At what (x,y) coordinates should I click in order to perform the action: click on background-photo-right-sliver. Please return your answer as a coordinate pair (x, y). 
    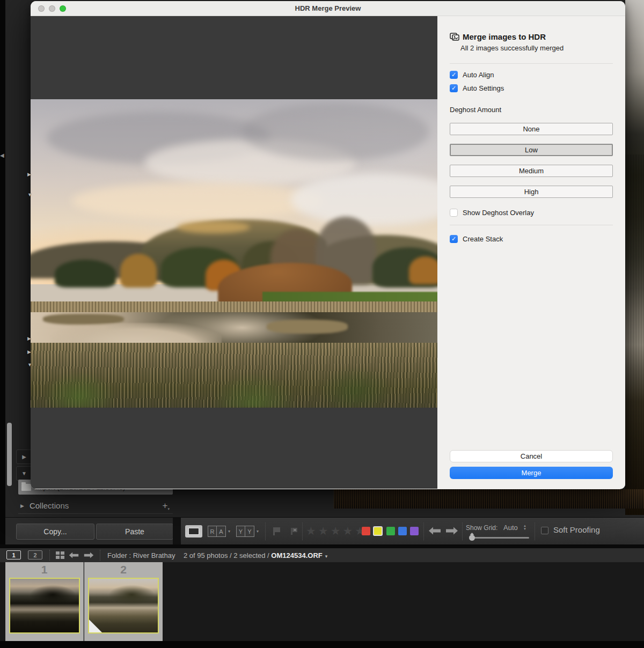
    Looking at the image, I should click on (634, 257).